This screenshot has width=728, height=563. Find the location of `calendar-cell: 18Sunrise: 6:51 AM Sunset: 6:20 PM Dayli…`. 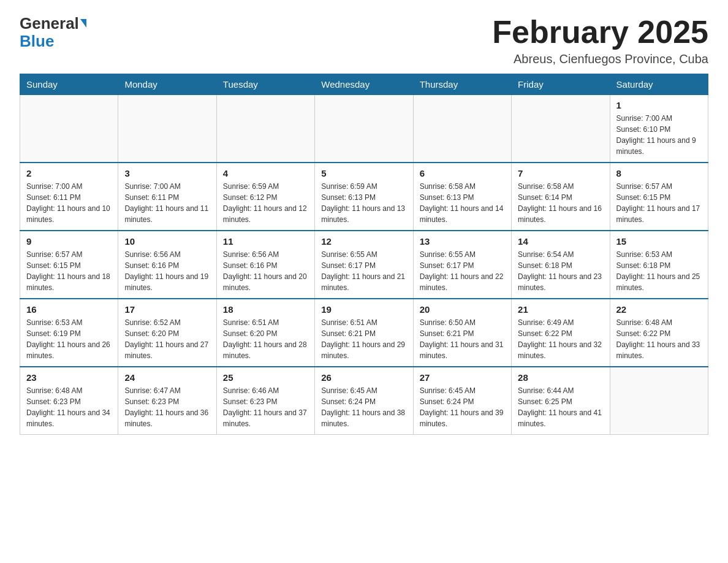

calendar-cell: 18Sunrise: 6:51 AM Sunset: 6:20 PM Dayli… is located at coordinates (265, 332).